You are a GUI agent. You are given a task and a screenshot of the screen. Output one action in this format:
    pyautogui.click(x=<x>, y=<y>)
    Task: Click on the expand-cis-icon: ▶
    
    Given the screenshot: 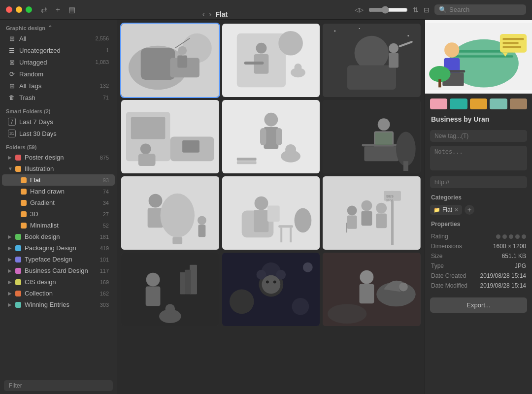 What is the action you would take?
    pyautogui.click(x=11, y=282)
    